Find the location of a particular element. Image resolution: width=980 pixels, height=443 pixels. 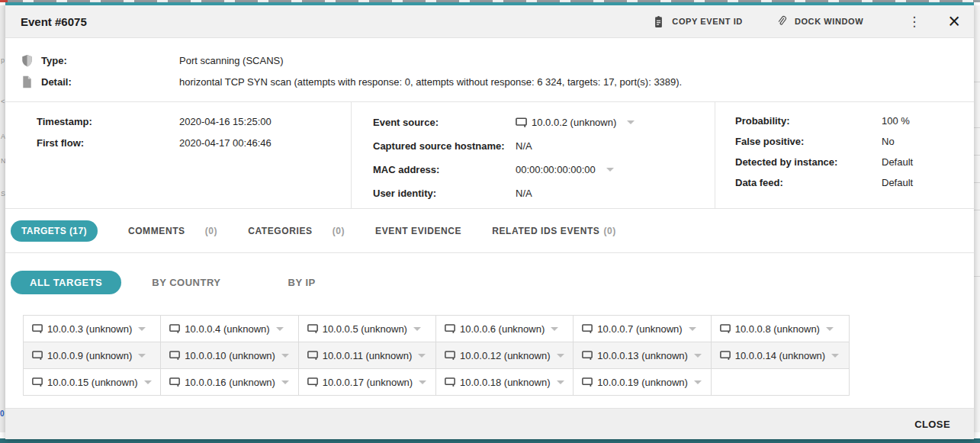

target-cell: 10.0.0.3 (unknown) is located at coordinates (92, 329).